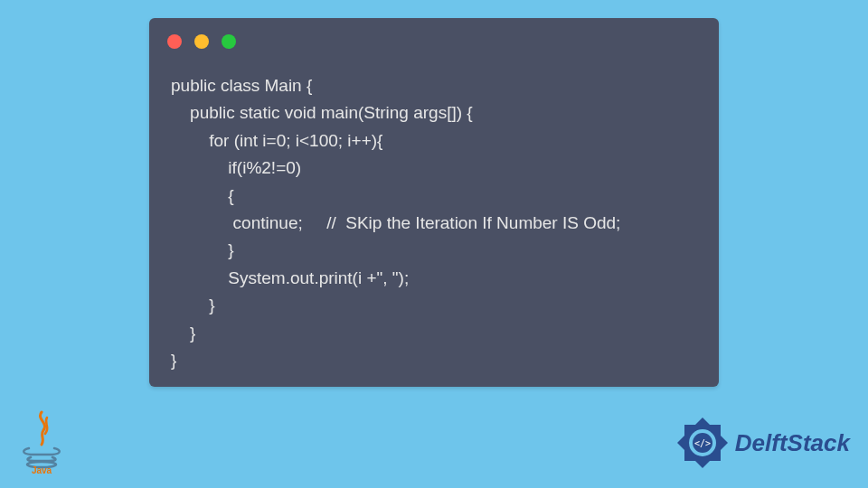  What do you see at coordinates (703, 443) in the screenshot?
I see `delftstack-icon: </>` at bounding box center [703, 443].